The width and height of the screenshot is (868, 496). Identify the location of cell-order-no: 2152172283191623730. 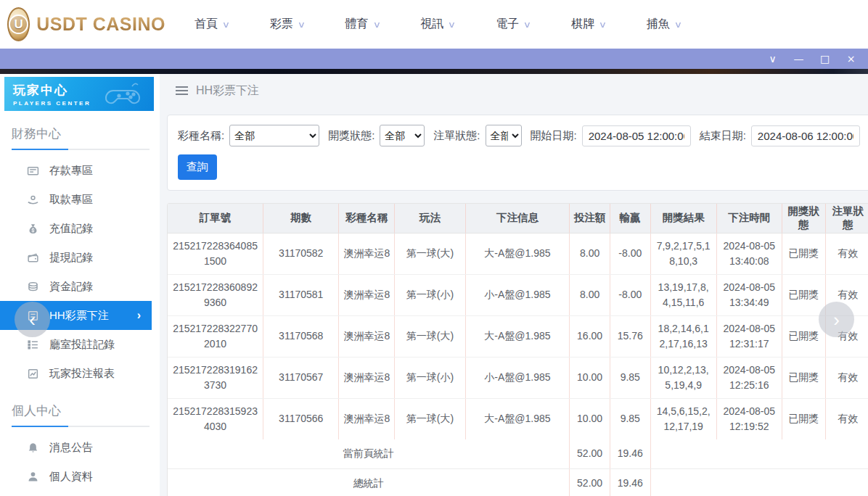
(216, 377).